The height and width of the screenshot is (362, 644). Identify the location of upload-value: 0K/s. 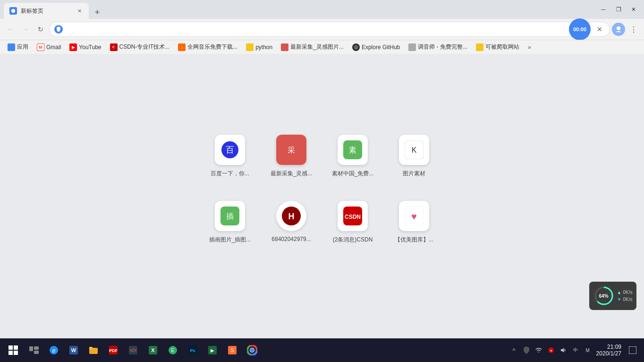
(627, 292).